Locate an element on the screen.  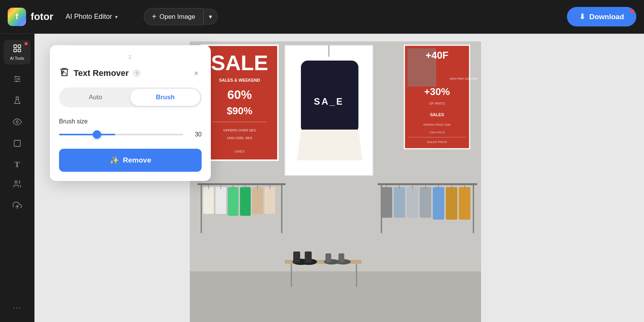
people-icon is located at coordinates (17, 185).